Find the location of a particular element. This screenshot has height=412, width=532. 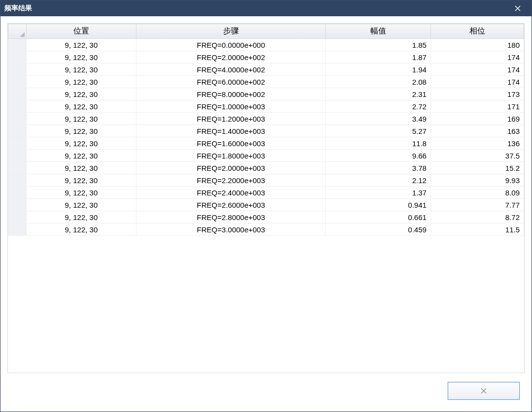

table-row: 9, 122, 30FREQ=2.6000e+0030.9417.77 is located at coordinates (266, 205).